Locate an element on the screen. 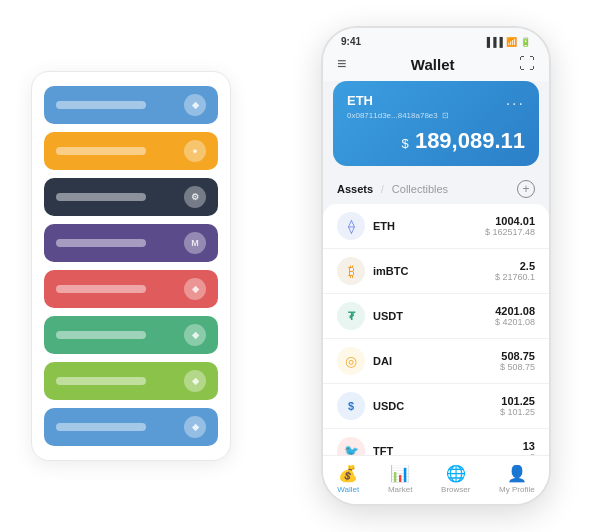 This screenshot has height=532, width=602. market-nav-label: Market is located at coordinates (400, 490).